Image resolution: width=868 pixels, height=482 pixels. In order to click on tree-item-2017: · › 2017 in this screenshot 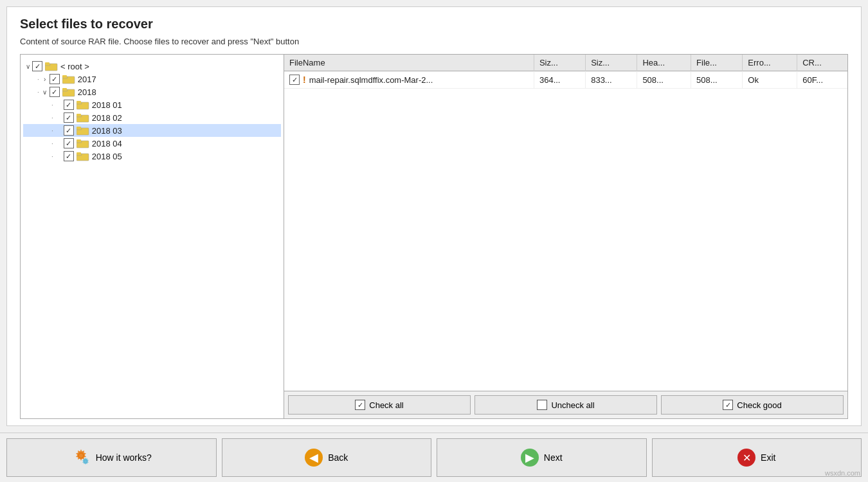, I will do `click(152, 79)`.